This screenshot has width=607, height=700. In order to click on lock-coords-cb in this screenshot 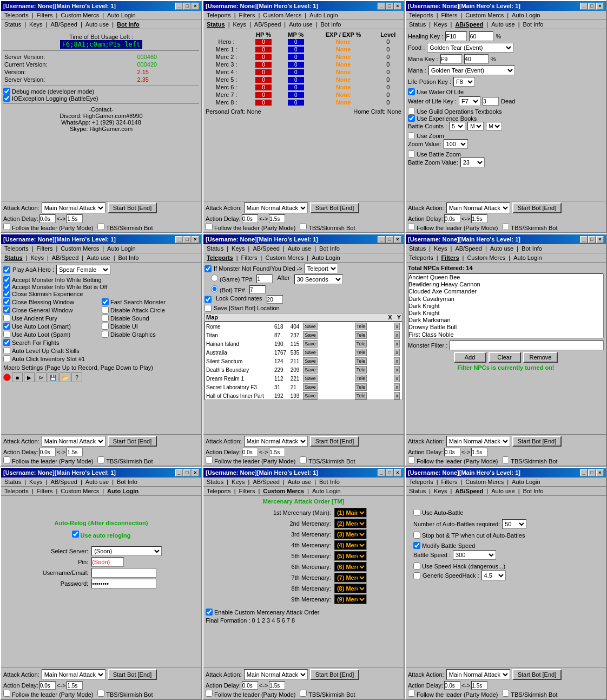, I will do `click(208, 299)`.